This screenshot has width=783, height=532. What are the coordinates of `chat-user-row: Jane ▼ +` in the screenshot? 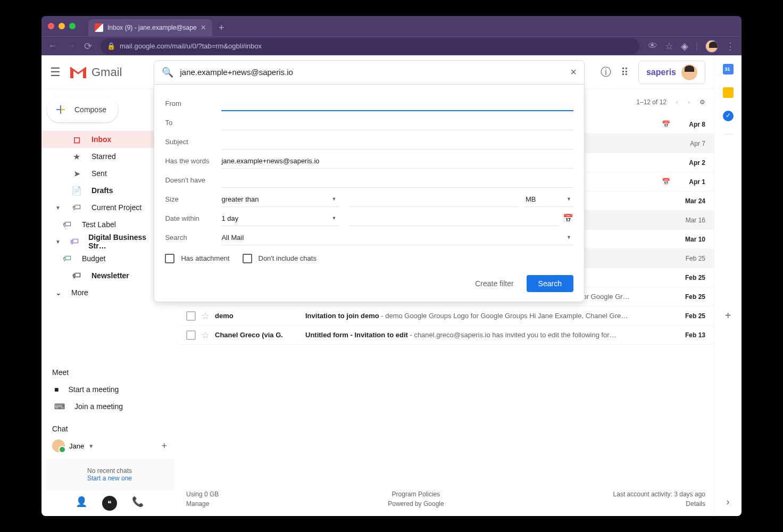 It's located at (110, 446).